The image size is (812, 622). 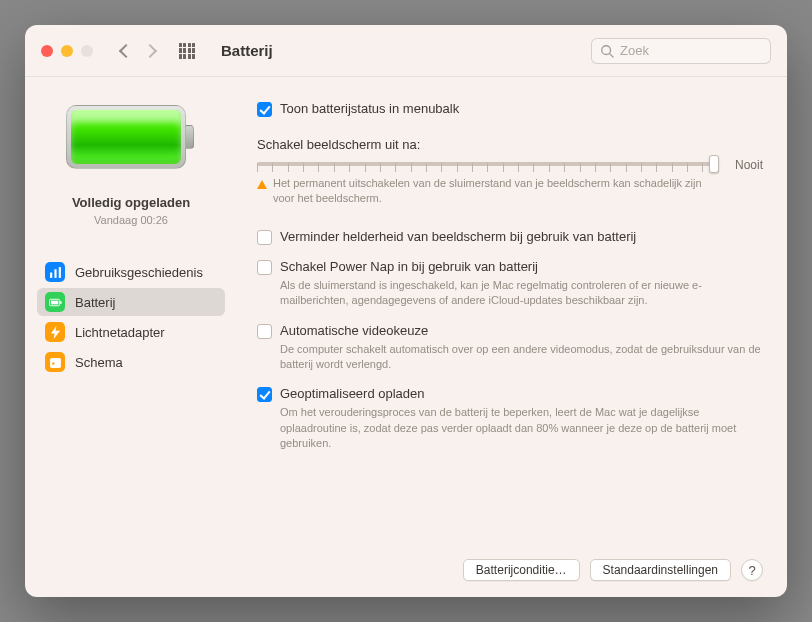 What do you see at coordinates (352, 394) in the screenshot?
I see `option-label: Geoptimaliseerd opladen` at bounding box center [352, 394].